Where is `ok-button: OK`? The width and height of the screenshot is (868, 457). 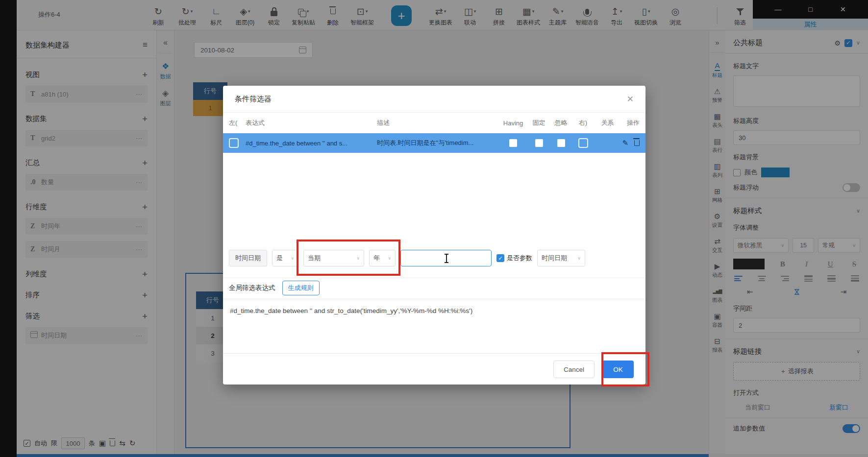 ok-button: OK is located at coordinates (618, 369).